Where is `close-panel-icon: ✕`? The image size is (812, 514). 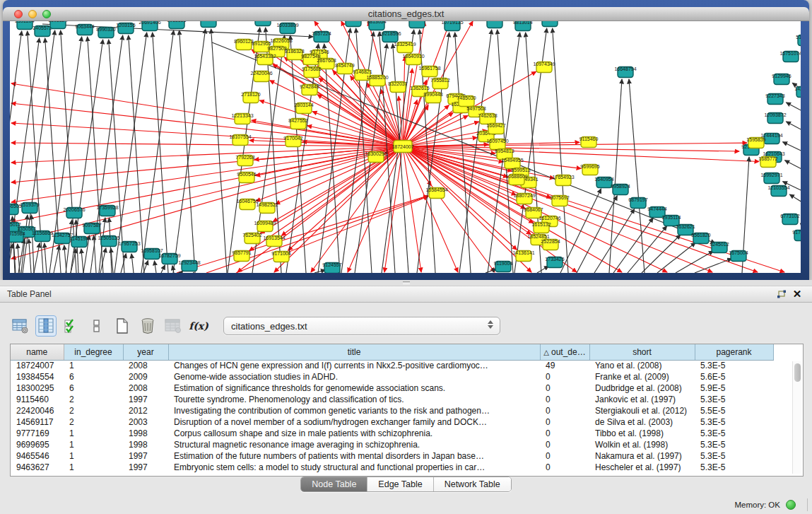
close-panel-icon: ✕ is located at coordinates (797, 294).